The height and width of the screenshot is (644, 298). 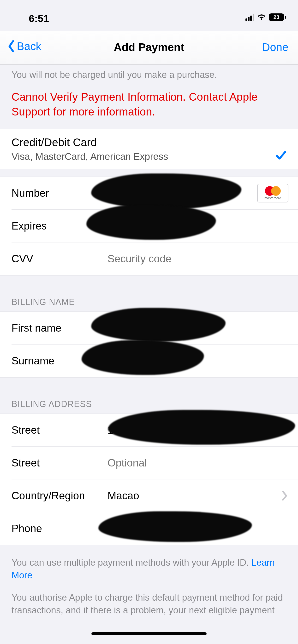 What do you see at coordinates (149, 328) in the screenshot?
I see `first-name-row: First name` at bounding box center [149, 328].